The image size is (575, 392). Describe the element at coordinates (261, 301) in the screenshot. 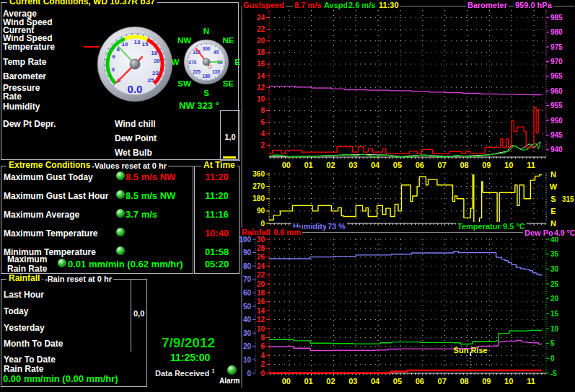

I see `svg-text: 16` at that location.